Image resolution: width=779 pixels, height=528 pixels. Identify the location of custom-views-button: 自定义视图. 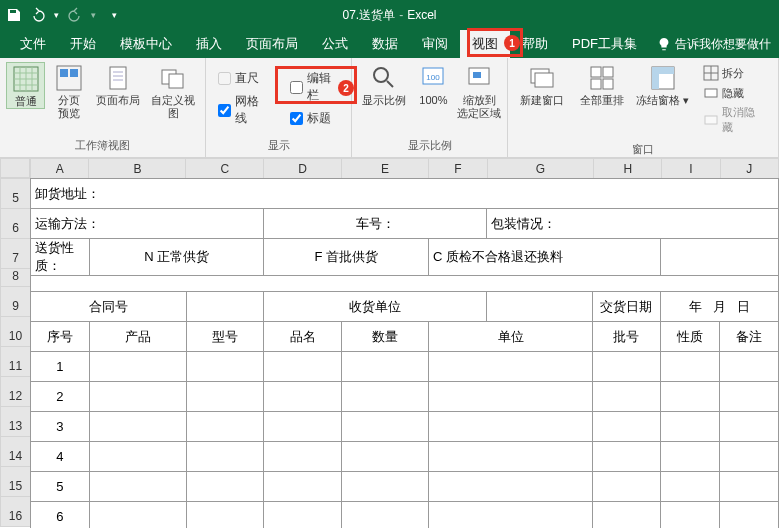
(174, 91).